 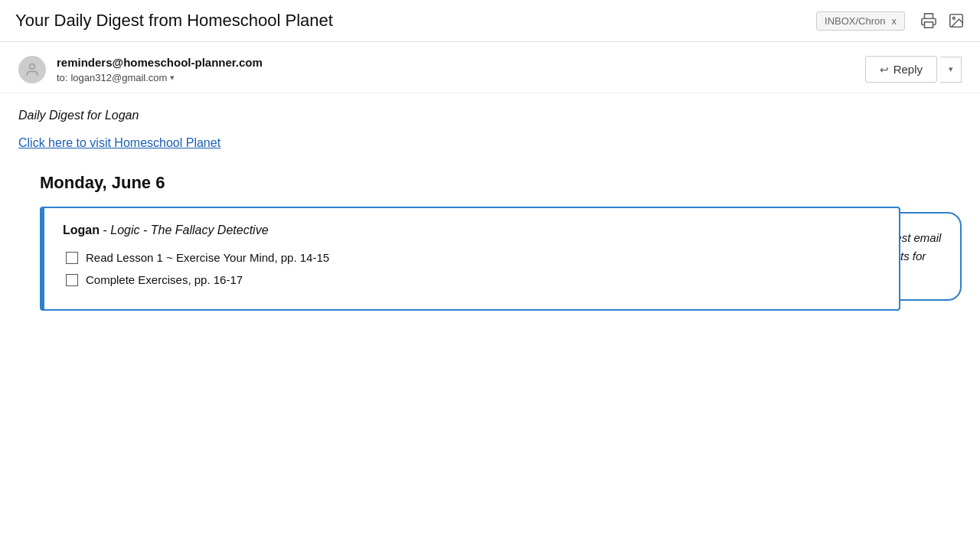 What do you see at coordinates (473, 257) in the screenshot?
I see `task-item: Read Lesson 1 ~ Exercise Your Mind, pp. …` at bounding box center [473, 257].